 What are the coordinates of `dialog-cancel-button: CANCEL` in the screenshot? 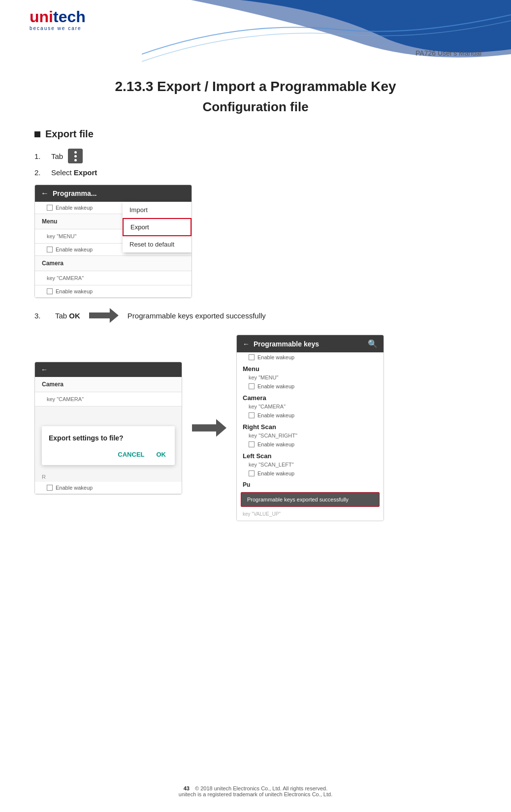 It's located at (131, 455).